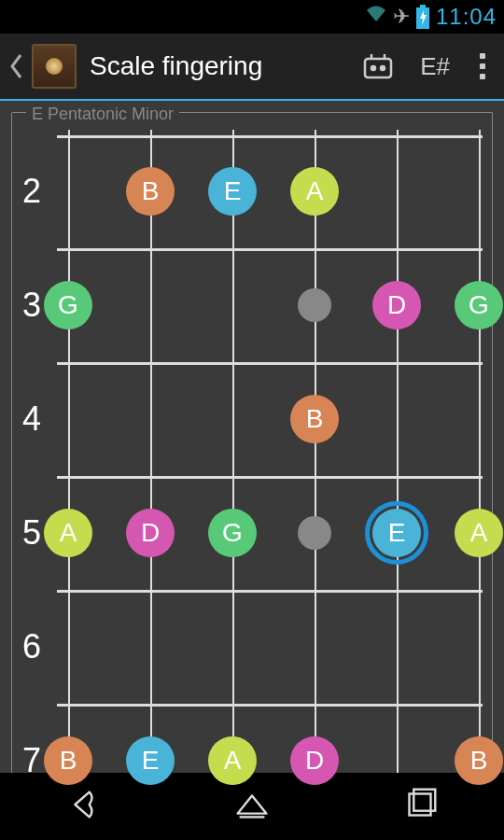  What do you see at coordinates (252, 67) in the screenshot?
I see `action-bar: Scale fingering E#` at bounding box center [252, 67].